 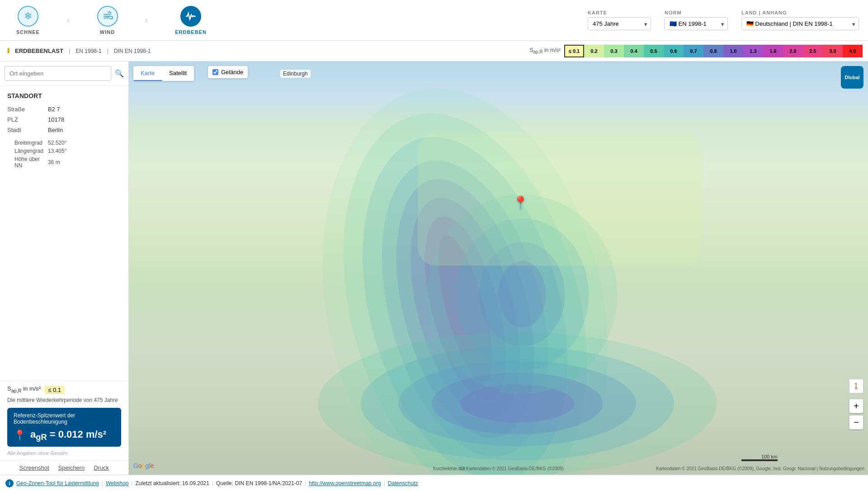 What do you see at coordinates (619, 13) in the screenshot?
I see `karte-label: KARTE` at bounding box center [619, 13].